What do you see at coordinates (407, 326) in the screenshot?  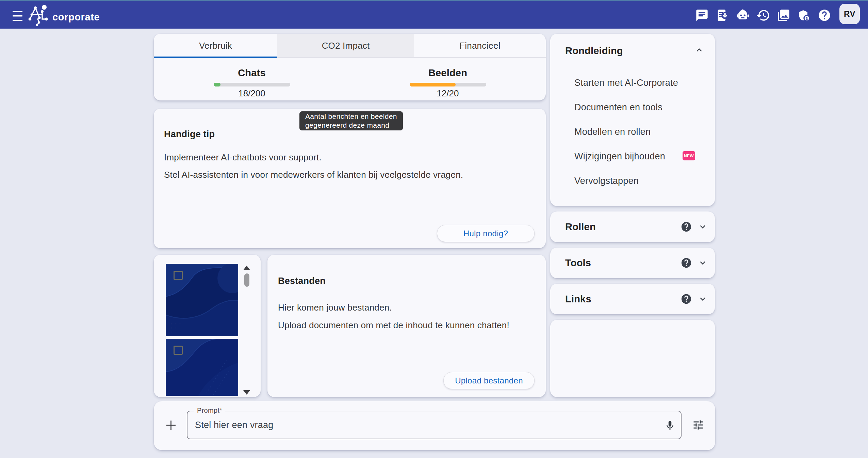 I see `files-card: Bestanden Hier komen jouw bestanden. Upl…` at bounding box center [407, 326].